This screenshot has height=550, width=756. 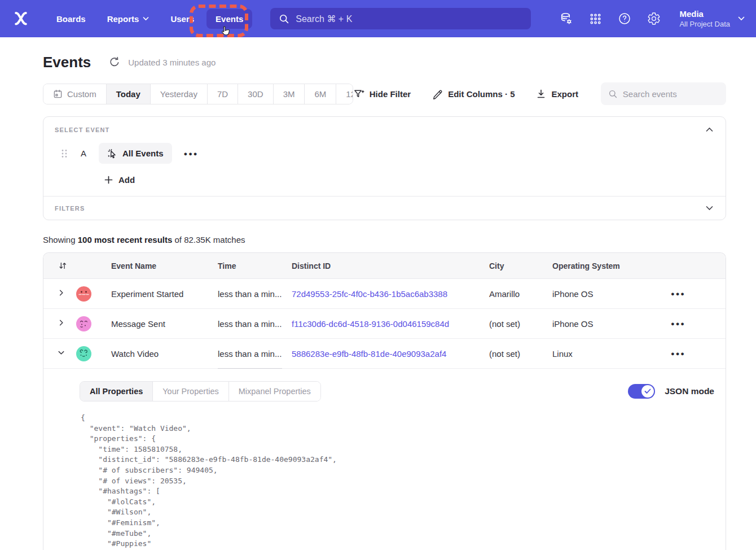 What do you see at coordinates (62, 353) in the screenshot?
I see `collapse-row-button` at bounding box center [62, 353].